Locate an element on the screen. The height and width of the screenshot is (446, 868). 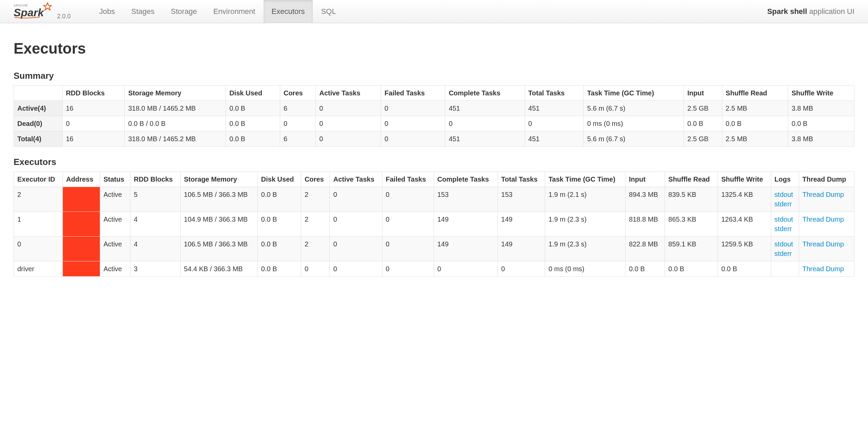
summary-col-header: Complete Tasks is located at coordinates (485, 93).